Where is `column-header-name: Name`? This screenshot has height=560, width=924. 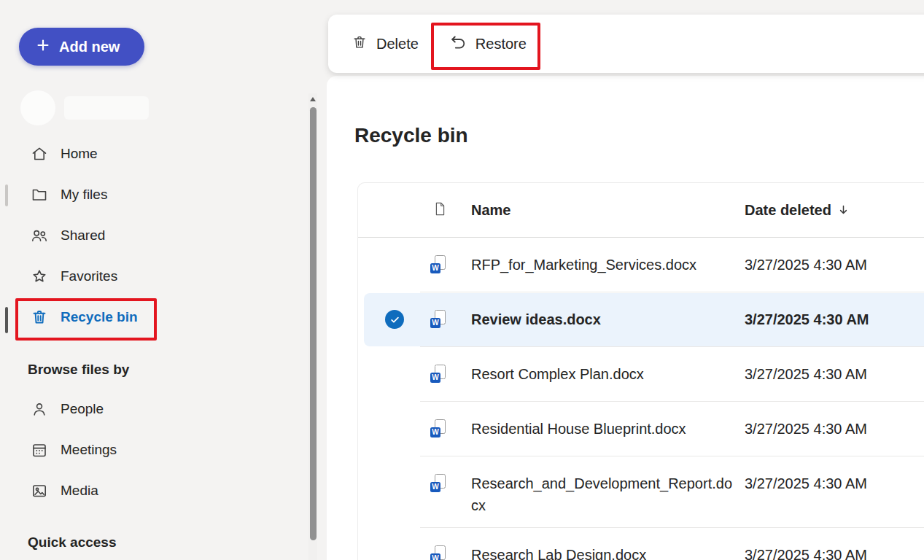 column-header-name: Name is located at coordinates (608, 202).